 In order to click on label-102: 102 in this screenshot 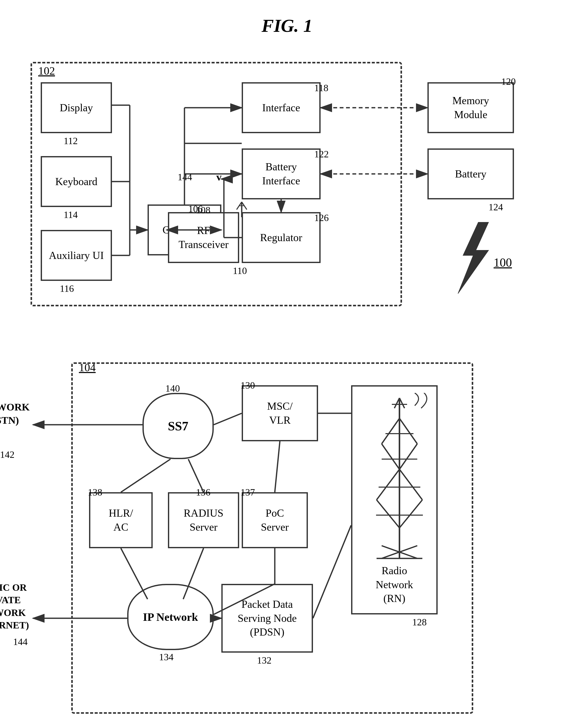, I will do `click(47, 71)`.